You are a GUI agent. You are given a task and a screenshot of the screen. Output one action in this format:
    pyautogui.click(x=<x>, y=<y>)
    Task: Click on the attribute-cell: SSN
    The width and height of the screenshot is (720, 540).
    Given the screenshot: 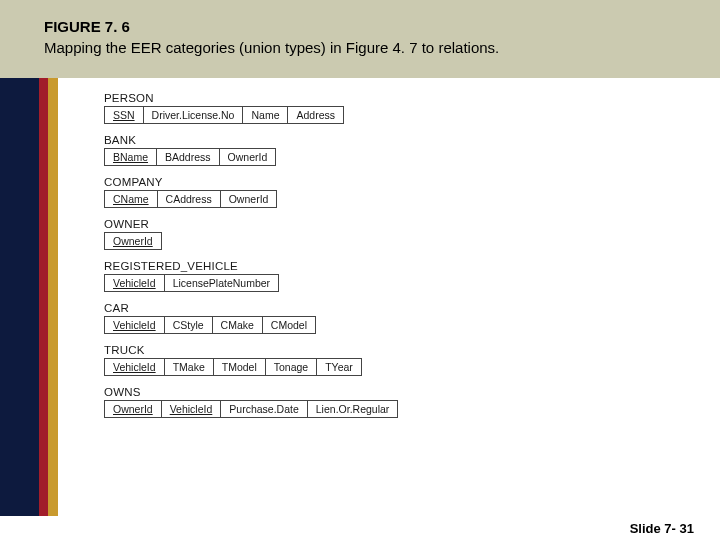 What is the action you would take?
    pyautogui.click(x=124, y=115)
    